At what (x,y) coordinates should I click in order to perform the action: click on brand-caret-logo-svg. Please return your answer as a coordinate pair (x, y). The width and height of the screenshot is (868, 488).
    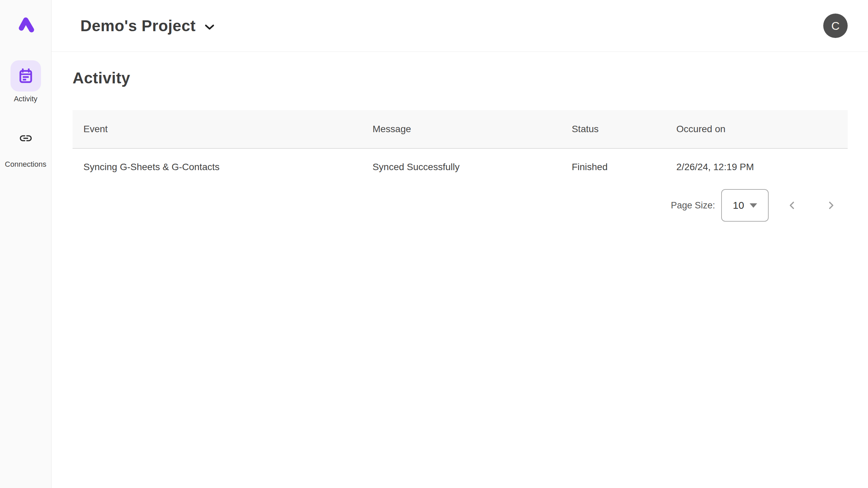
    Looking at the image, I should click on (26, 25).